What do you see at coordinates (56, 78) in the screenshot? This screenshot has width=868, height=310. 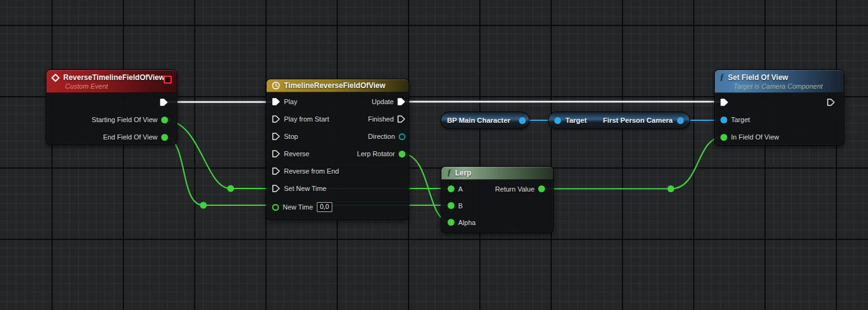 I see `custom-event-icon` at bounding box center [56, 78].